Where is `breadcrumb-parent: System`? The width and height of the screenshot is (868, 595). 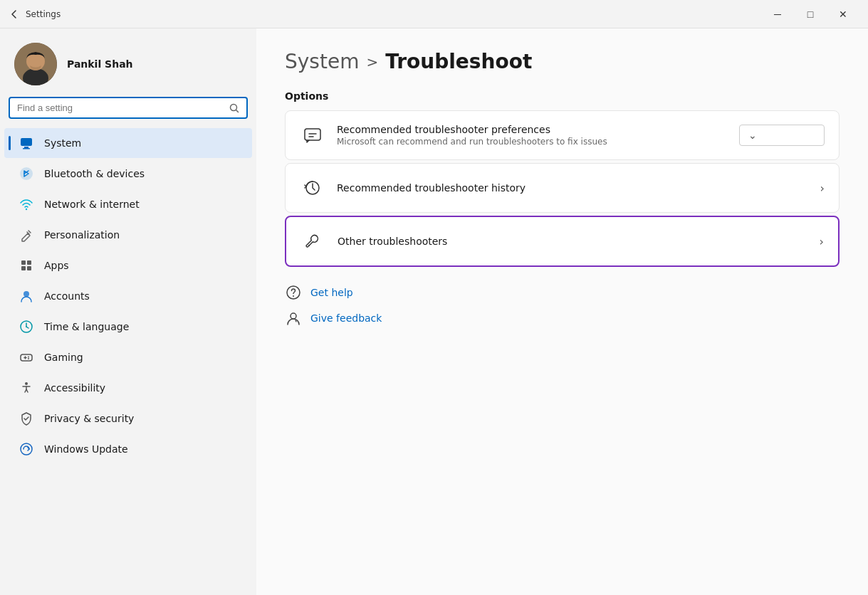
breadcrumb-parent: System is located at coordinates (322, 61).